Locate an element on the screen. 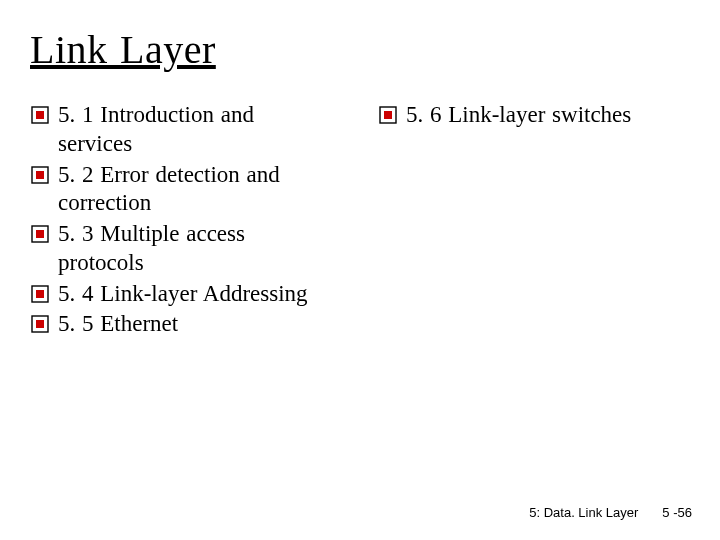 The height and width of the screenshot is (540, 720). list-item-text: 5. 4 Link-layer Addressing is located at coordinates (183, 294).